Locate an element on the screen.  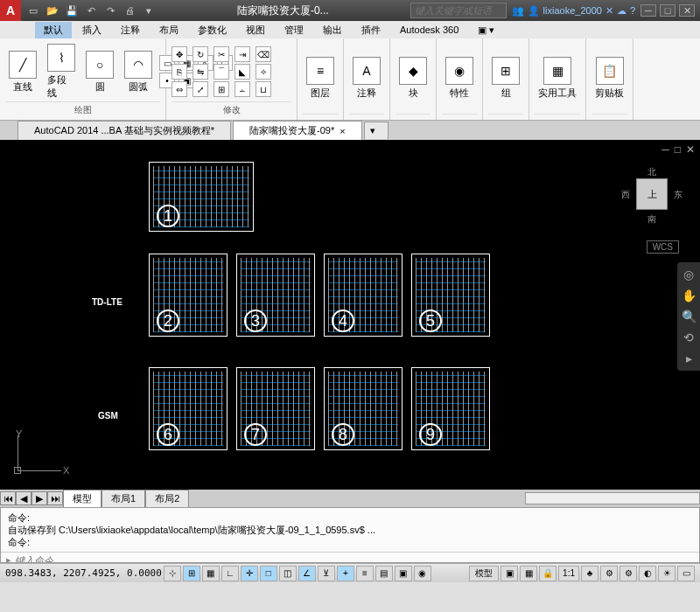
status-ducs-icon: ⊻ is located at coordinates (326, 574).